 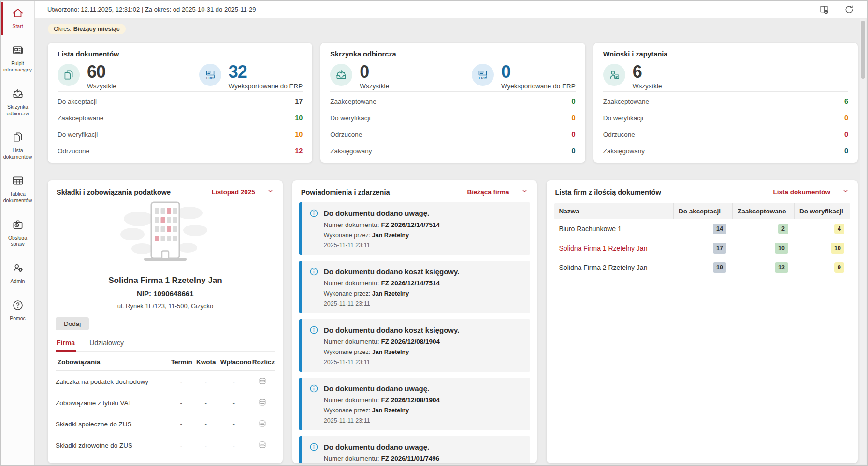 What do you see at coordinates (165, 403) in the screenshot?
I see `table-row: Zobowiązanie z tytułu VAT - - -` at bounding box center [165, 403].